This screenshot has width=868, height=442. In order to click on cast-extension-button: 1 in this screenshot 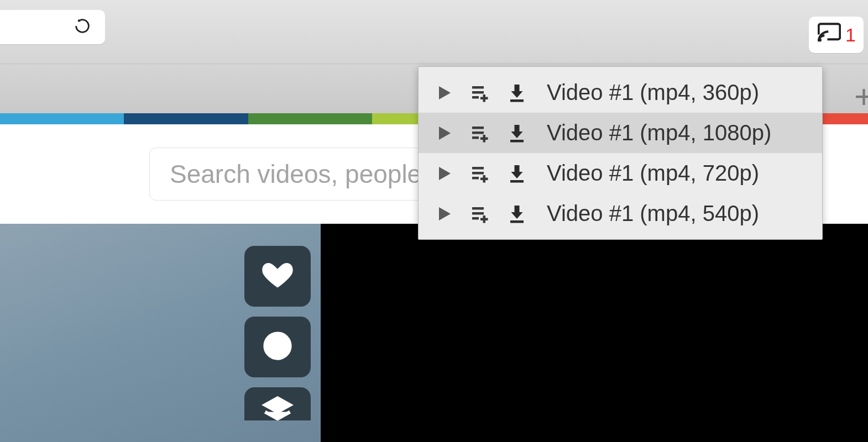, I will do `click(836, 35)`.